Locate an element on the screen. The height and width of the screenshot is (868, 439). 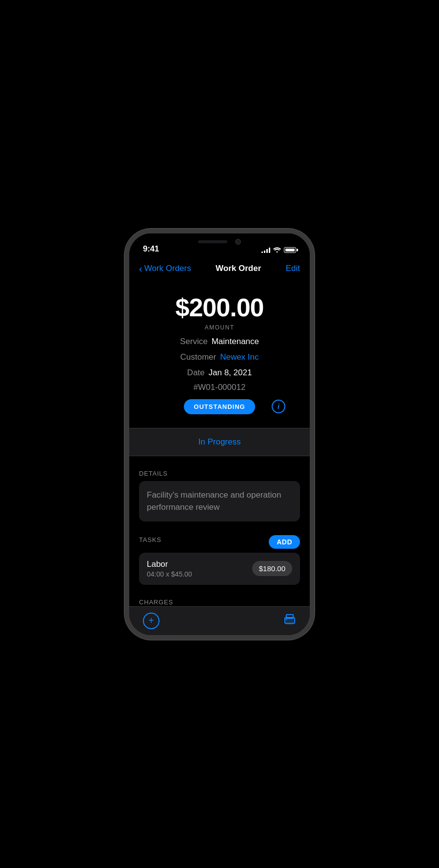
wifi-icon is located at coordinates (277, 250).